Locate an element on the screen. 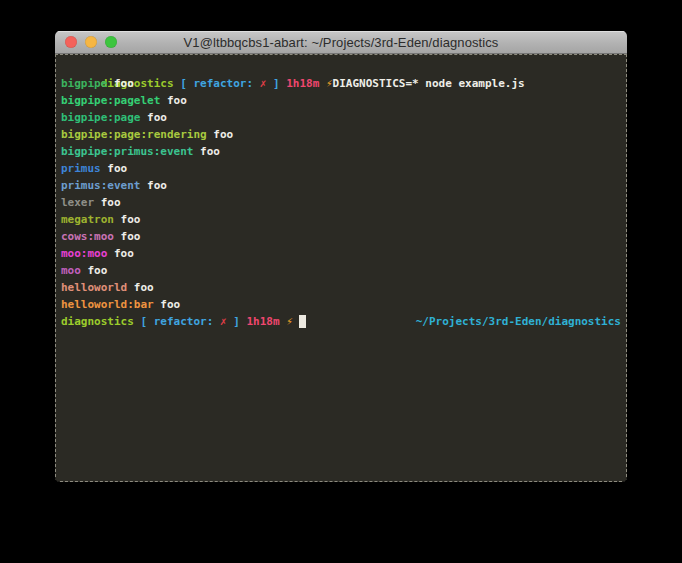 The width and height of the screenshot is (682, 563). log-namespace: primus is located at coordinates (81, 168).